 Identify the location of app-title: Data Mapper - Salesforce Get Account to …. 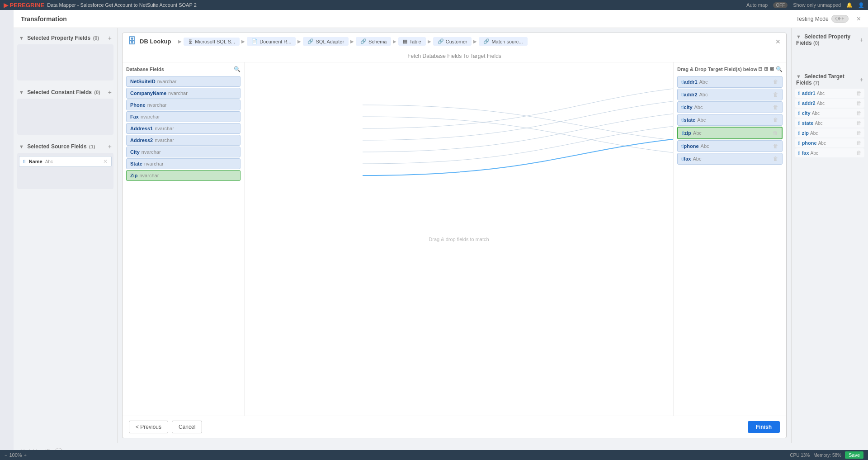
(397, 5).